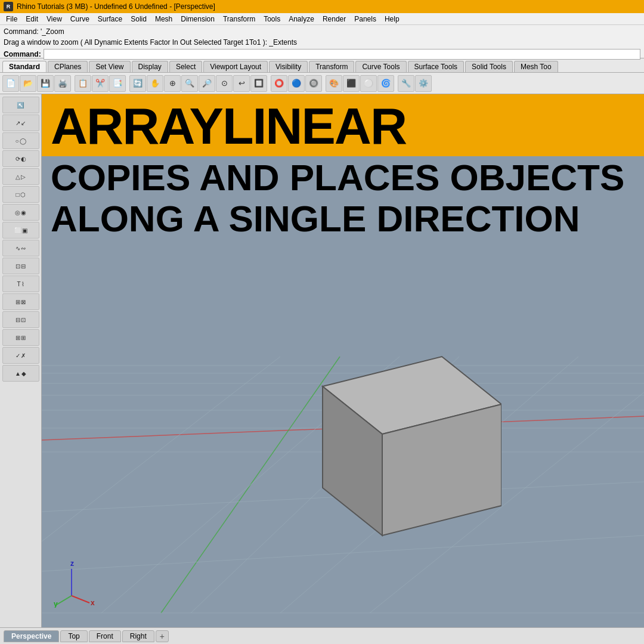 The height and width of the screenshot is (644, 644). Describe the element at coordinates (83, 83) in the screenshot. I see `toolbar-icon-5: 📋` at that location.